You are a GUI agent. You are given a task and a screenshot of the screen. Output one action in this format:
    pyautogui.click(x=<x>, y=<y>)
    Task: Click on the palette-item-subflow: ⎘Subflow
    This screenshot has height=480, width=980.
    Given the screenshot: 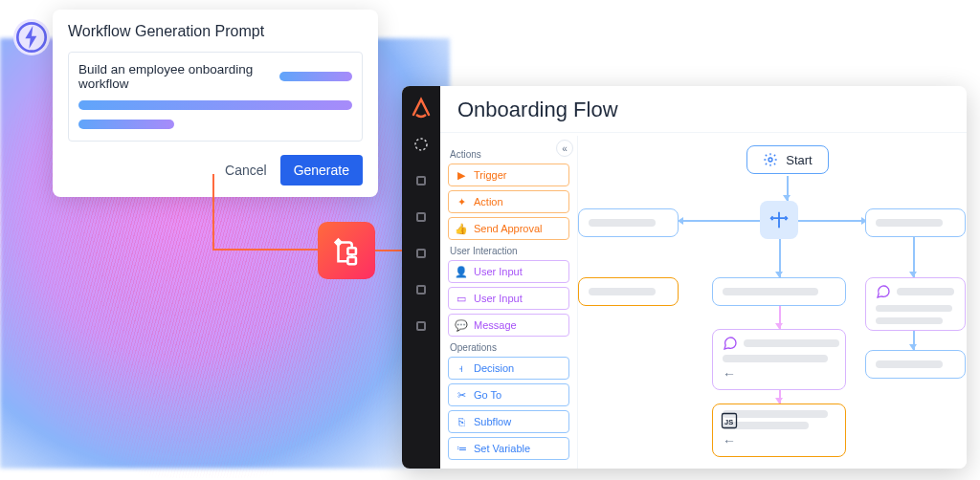 What is the action you would take?
    pyautogui.click(x=509, y=422)
    